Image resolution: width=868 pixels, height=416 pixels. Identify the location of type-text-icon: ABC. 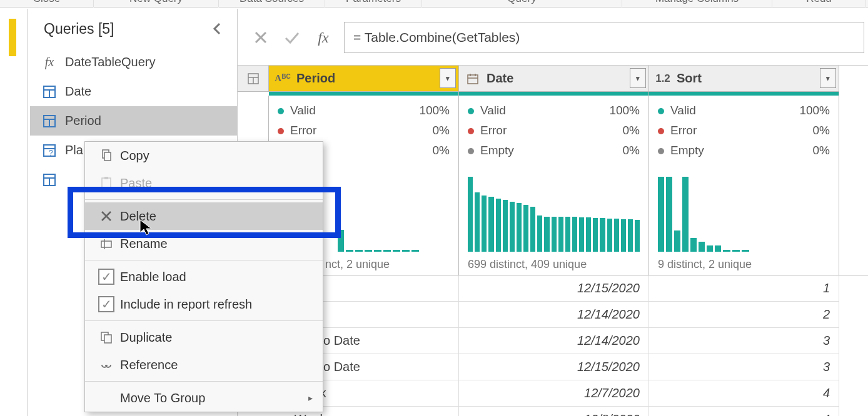
(283, 79).